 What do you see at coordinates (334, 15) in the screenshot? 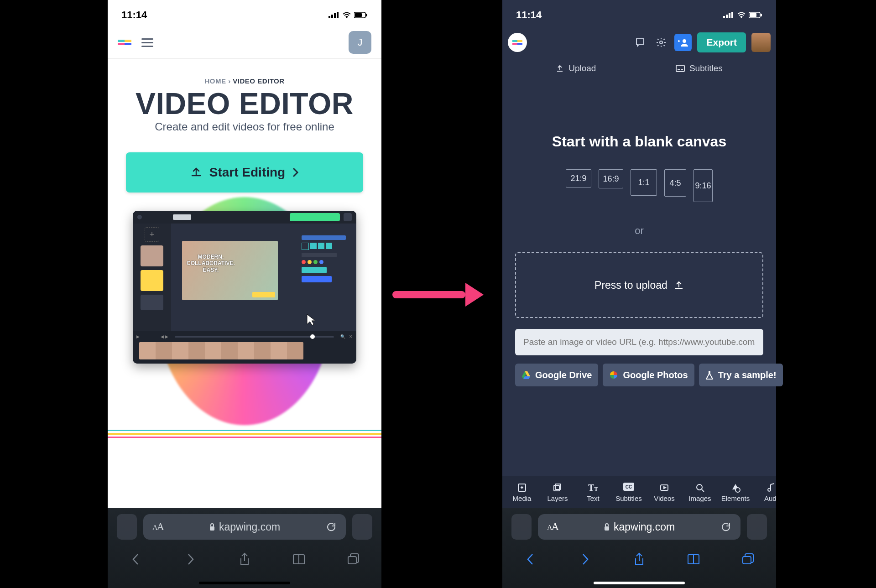
I see `cellular-icon` at bounding box center [334, 15].